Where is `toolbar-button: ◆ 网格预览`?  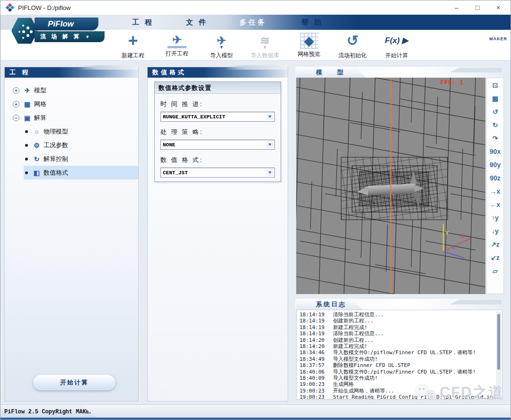
toolbar-button: ◆ 网格预览 is located at coordinates (309, 45).